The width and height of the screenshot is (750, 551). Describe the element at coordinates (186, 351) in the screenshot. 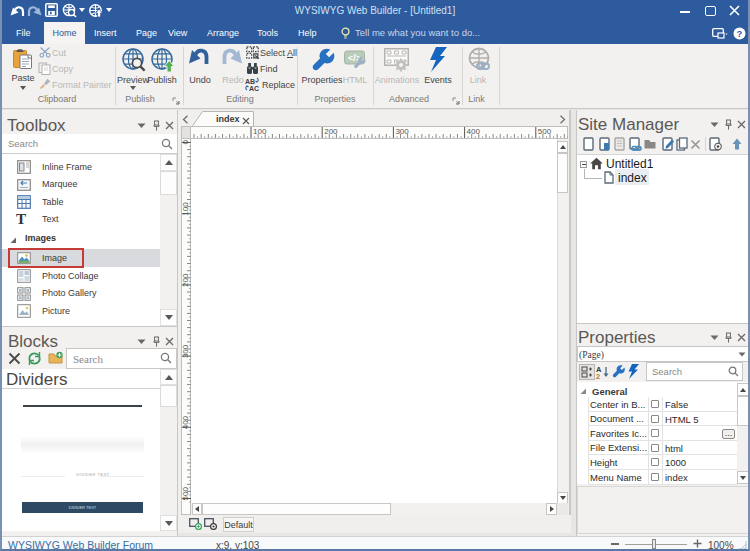

I see `svg-text: 300` at that location.